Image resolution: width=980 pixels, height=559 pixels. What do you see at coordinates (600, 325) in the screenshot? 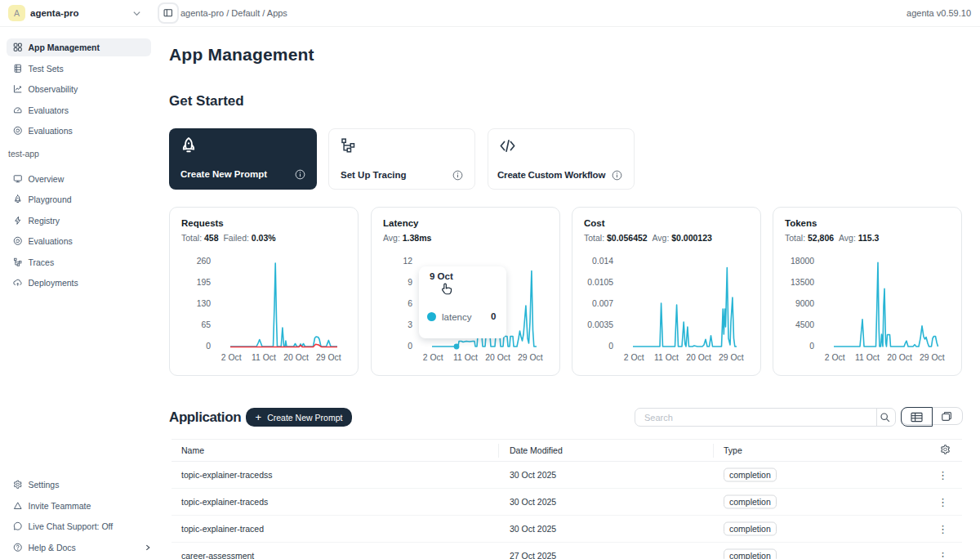
I see `svg-text: 0.0035` at bounding box center [600, 325].